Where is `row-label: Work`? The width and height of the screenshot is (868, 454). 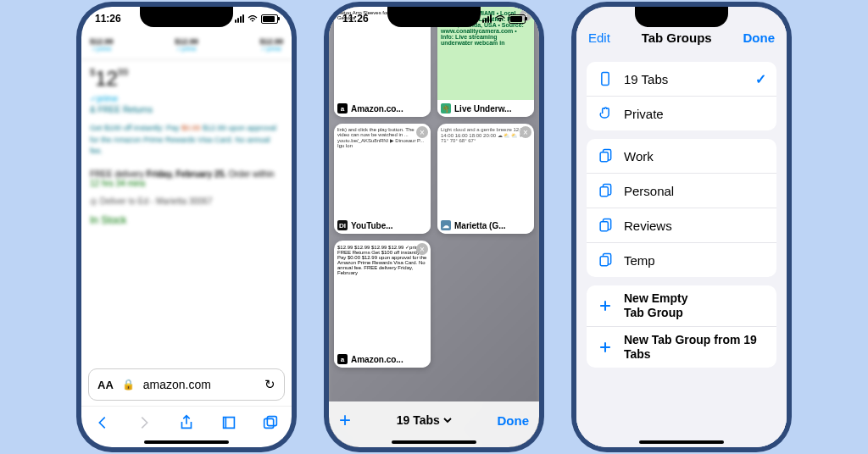
row-label: Work is located at coordinates (695, 156).